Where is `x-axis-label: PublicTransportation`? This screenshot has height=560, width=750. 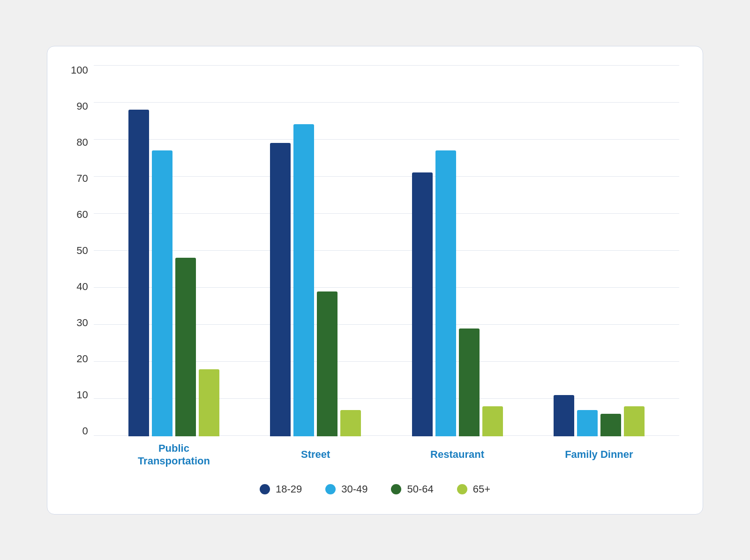 x-axis-label: PublicTransportation is located at coordinates (174, 455).